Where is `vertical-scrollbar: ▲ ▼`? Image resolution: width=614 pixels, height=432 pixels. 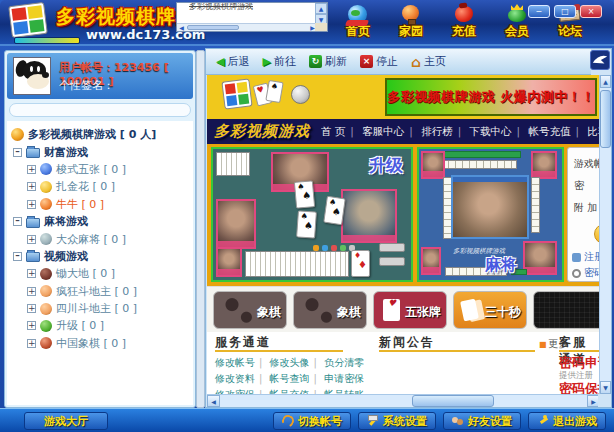
vertical-scrollbar: ▲ ▼ is located at coordinates (605, 234).